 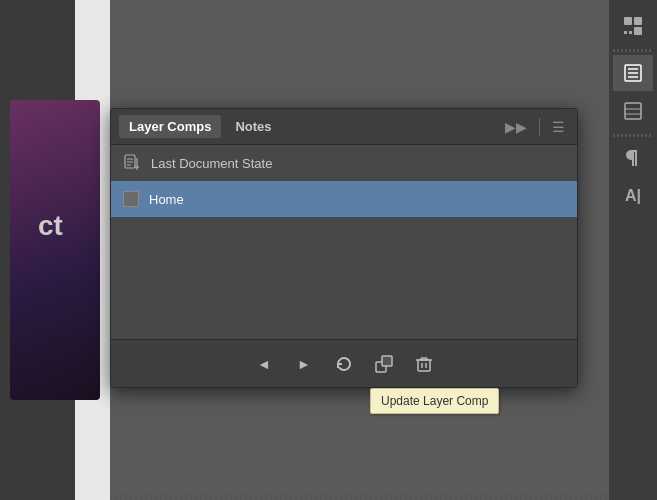 What do you see at coordinates (253, 126) in the screenshot?
I see `tab-notes: Notes` at bounding box center [253, 126].